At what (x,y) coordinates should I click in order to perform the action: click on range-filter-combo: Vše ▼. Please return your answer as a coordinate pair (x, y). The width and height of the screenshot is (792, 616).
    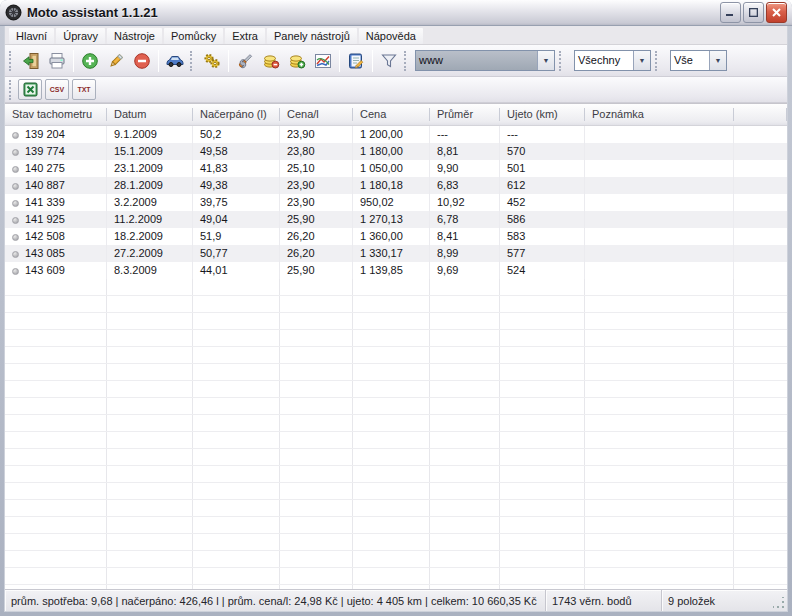
    Looking at the image, I should click on (698, 60).